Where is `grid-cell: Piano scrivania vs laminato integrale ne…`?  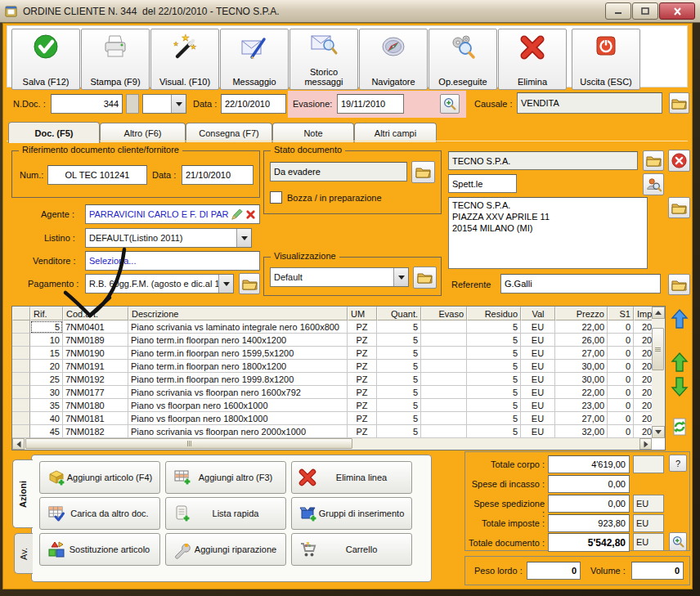
grid-cell: Piano scrivania vs laminato integrale ne… is located at coordinates (238, 327).